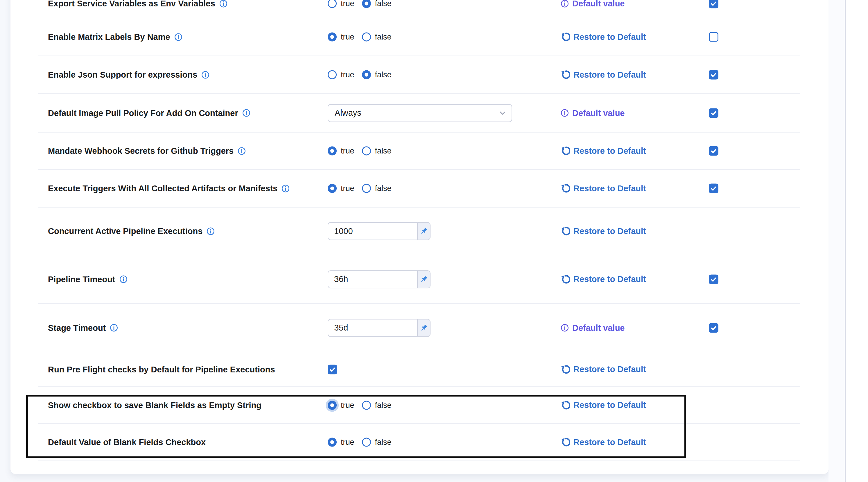 The image size is (868, 482). I want to click on default-image-pull-policy-select: Always, so click(420, 113).